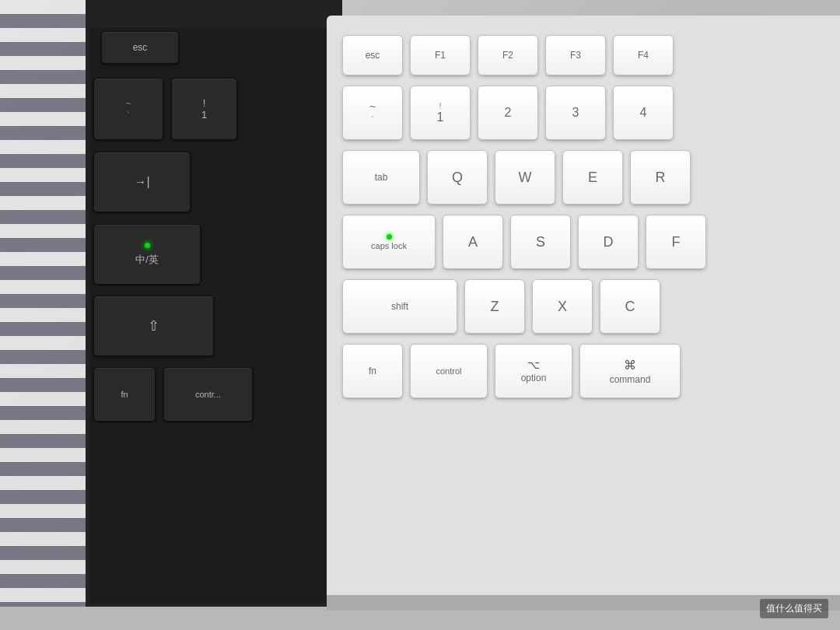 The image size is (840, 630). Describe the element at coordinates (534, 371) in the screenshot. I see `magic-option-key: ⌥ option` at that location.